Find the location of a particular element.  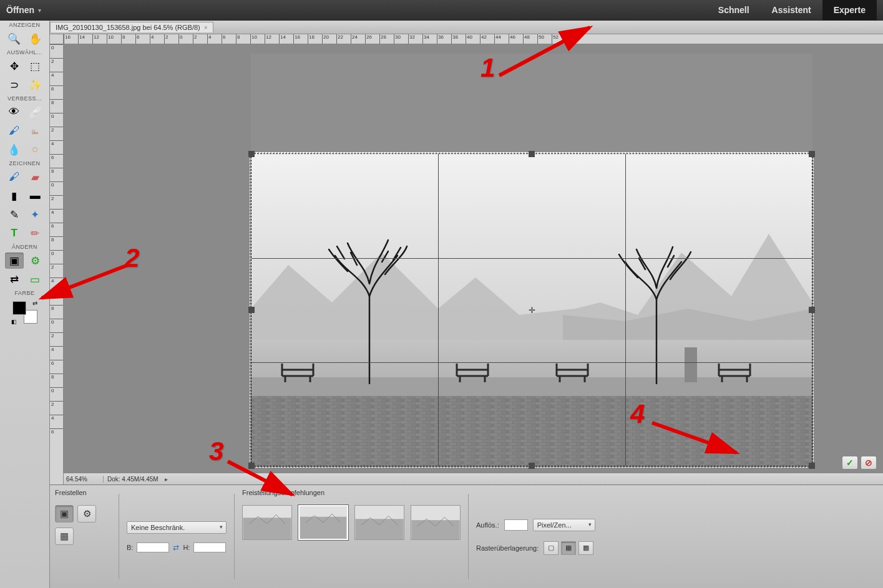

mode-schnell: Schnell is located at coordinates (734, 10).